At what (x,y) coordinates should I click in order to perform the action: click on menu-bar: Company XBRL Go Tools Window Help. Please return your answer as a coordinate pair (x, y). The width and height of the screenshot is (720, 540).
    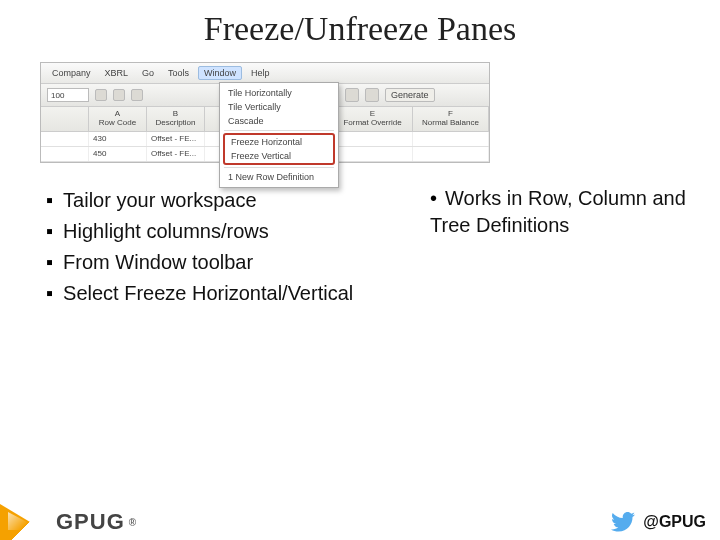
    Looking at the image, I should click on (265, 74).